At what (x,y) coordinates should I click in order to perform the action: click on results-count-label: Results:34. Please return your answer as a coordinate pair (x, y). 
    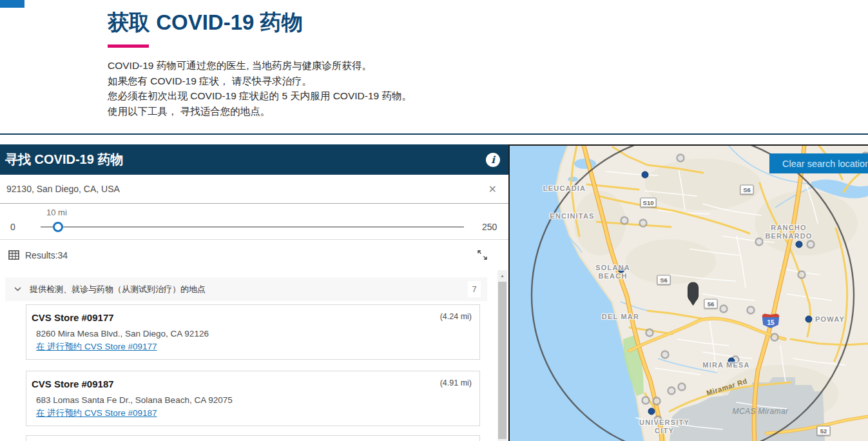
    Looking at the image, I should click on (46, 255).